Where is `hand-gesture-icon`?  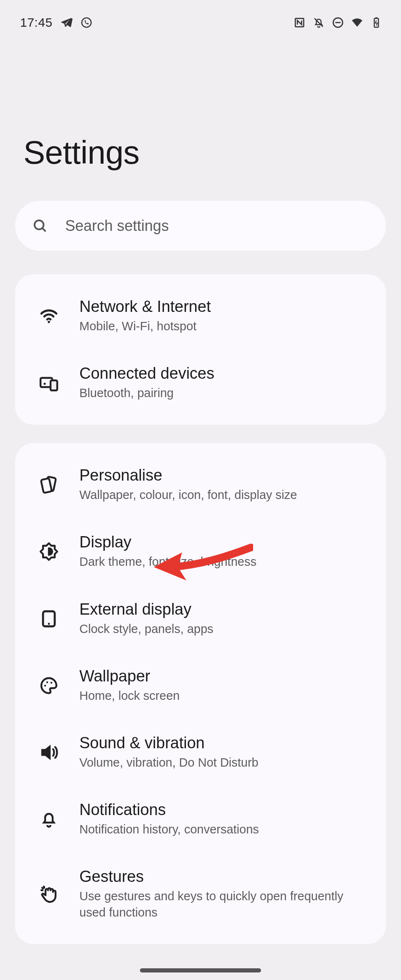
hand-gesture-icon is located at coordinates (49, 894).